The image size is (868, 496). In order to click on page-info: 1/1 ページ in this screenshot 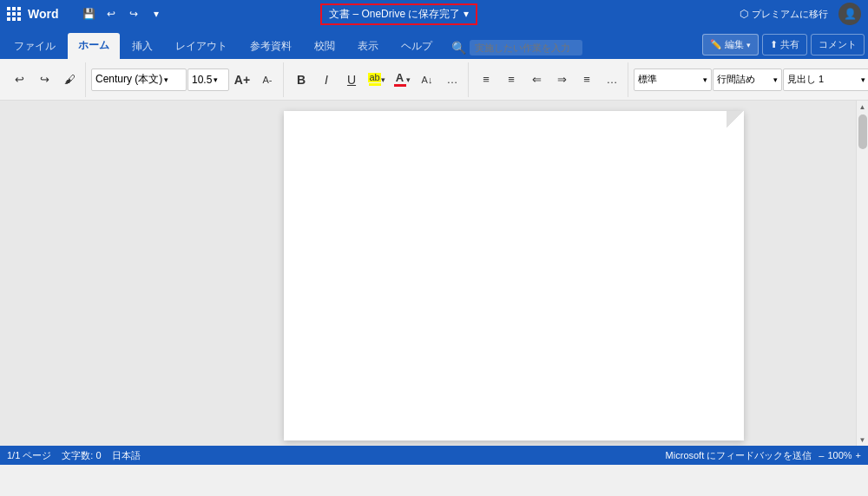, I will do `click(30, 456)`.